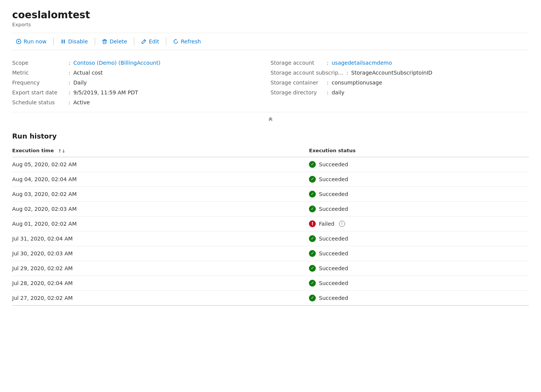 Image resolution: width=541 pixels, height=392 pixels. I want to click on table-row: Jul 31, 2020, 02:04 AMSucceeded, so click(270, 238).